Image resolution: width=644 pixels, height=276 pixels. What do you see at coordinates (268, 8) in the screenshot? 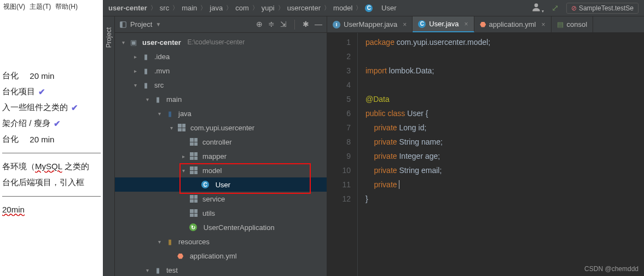
I see `breadcrumb-item: yupi` at bounding box center [268, 8].